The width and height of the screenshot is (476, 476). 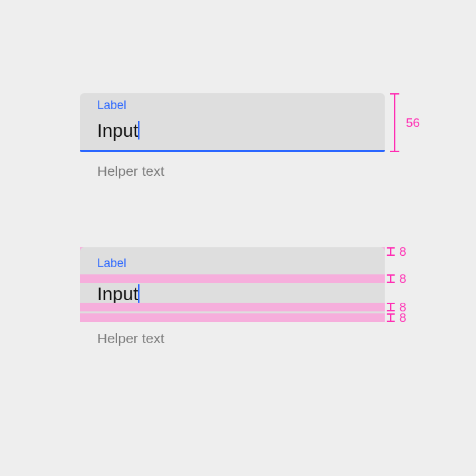 I want to click on spacing-band-helper, so click(x=233, y=317).